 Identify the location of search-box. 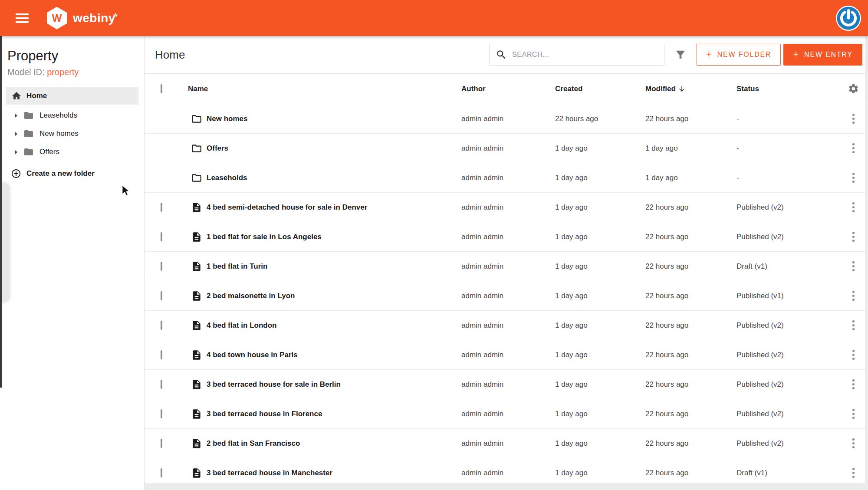
(577, 55).